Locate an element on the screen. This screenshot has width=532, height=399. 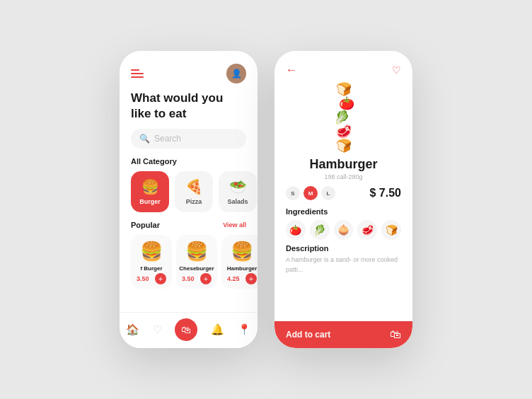
salads-emoji: 🥗 is located at coordinates (238, 187).